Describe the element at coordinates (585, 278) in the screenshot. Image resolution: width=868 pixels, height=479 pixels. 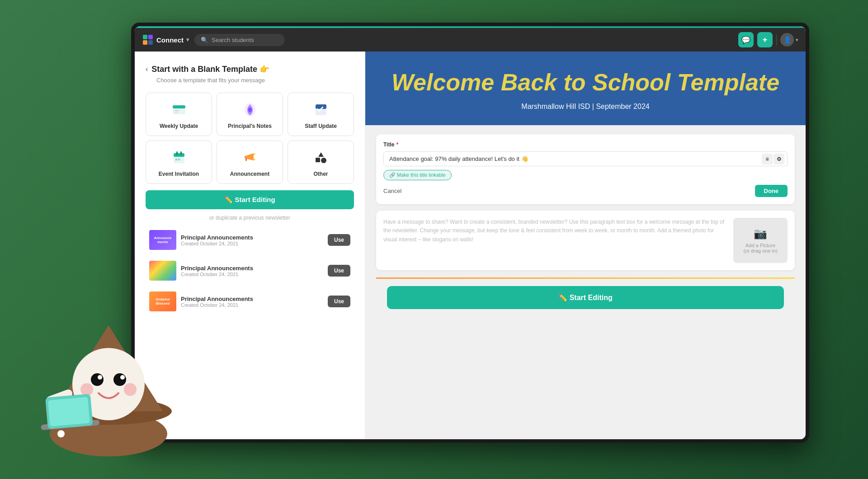
I see `orange-divider` at that location.